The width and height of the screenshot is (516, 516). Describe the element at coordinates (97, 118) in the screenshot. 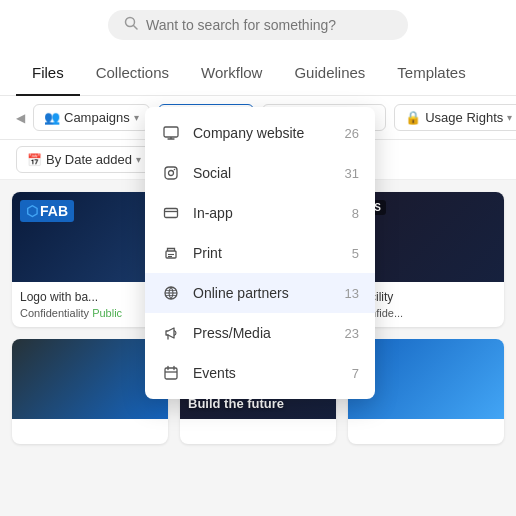

I see `campaigns-label: Campaigns` at that location.